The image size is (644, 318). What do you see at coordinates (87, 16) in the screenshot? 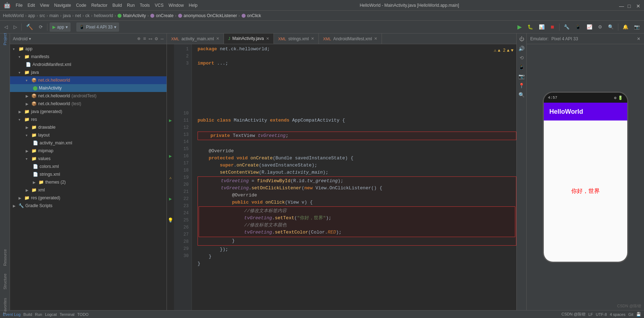
I see `breadcrumb-ck: ck` at bounding box center [87, 16].